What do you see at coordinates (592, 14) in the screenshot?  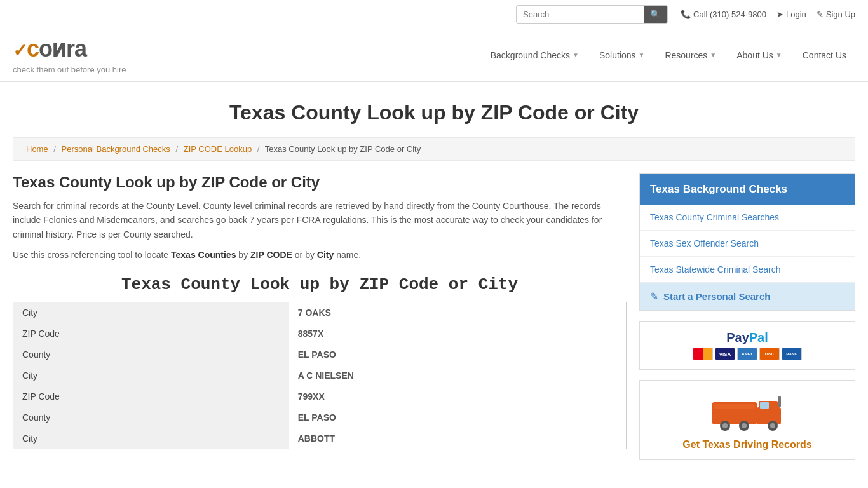 I see `search-form: 🔍` at bounding box center [592, 14].